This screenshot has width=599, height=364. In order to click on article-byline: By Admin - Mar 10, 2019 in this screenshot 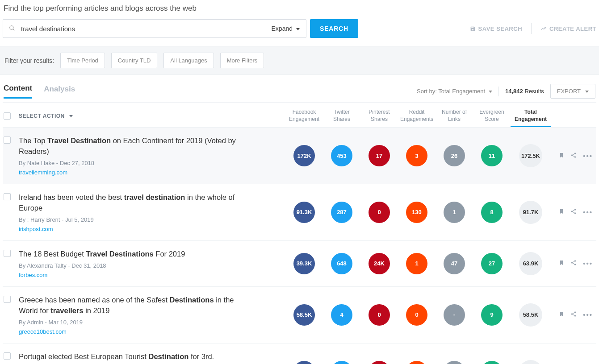, I will do `click(130, 322)`.